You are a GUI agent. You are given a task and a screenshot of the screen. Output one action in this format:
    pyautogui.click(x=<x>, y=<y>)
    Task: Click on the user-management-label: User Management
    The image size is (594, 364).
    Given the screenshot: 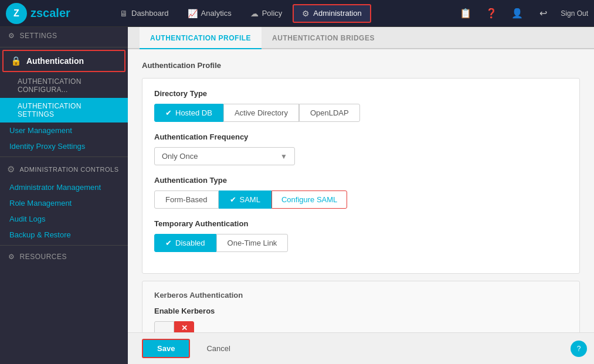 What is the action you would take?
    pyautogui.click(x=41, y=130)
    